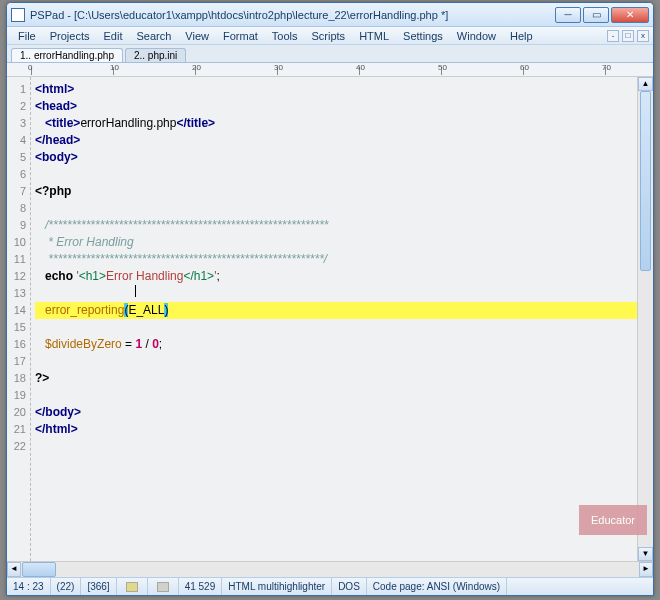  I want to click on scroll-up-icon: ▲, so click(646, 84).